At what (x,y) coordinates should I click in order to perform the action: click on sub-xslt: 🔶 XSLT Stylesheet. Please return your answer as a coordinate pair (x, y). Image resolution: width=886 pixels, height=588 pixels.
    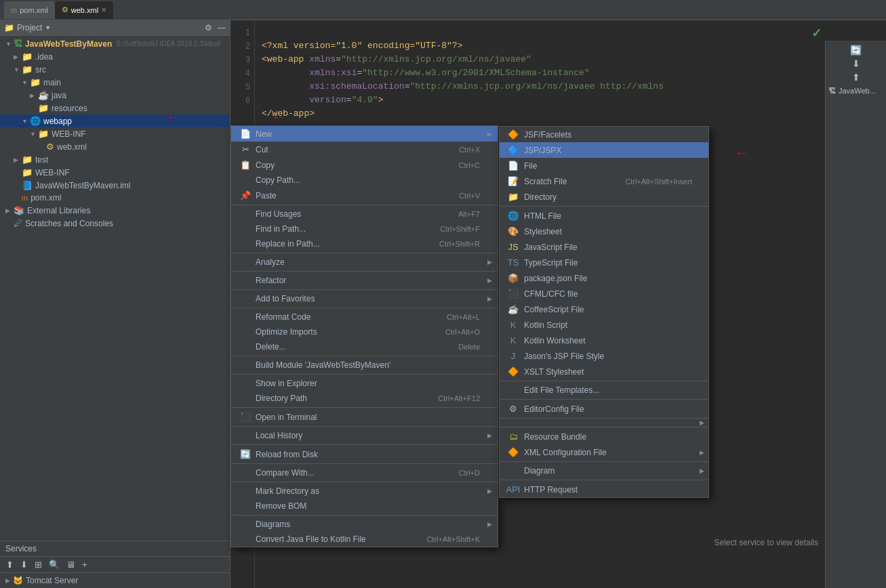
    Looking at the image, I should click on (604, 371).